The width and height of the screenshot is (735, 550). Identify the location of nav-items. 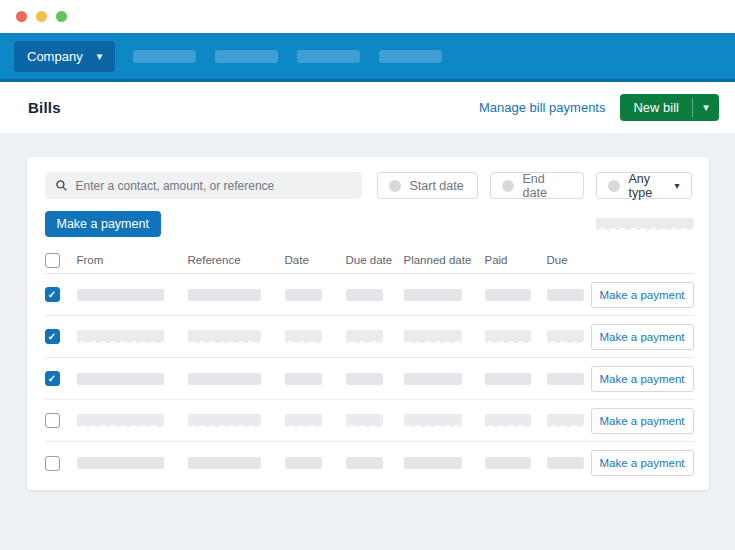
(288, 56).